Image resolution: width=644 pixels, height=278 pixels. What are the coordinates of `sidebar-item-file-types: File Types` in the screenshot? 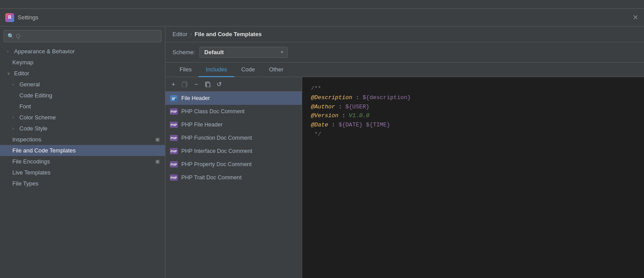 It's located at (82, 183).